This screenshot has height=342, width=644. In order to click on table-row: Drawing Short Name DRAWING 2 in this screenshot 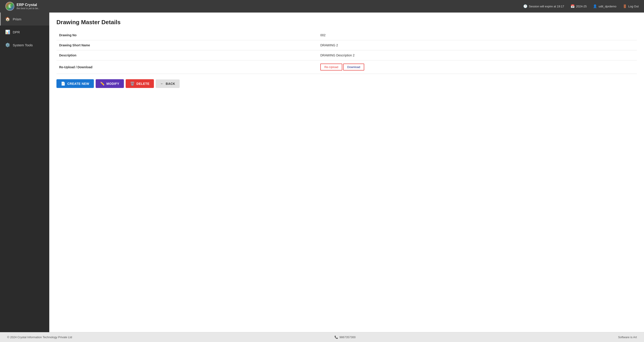, I will do `click(346, 45)`.